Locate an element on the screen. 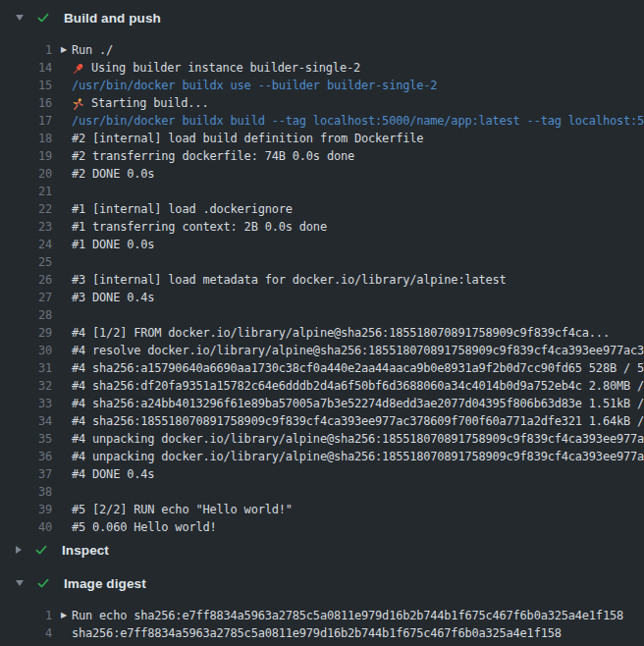  line-number: 20 is located at coordinates (26, 174).